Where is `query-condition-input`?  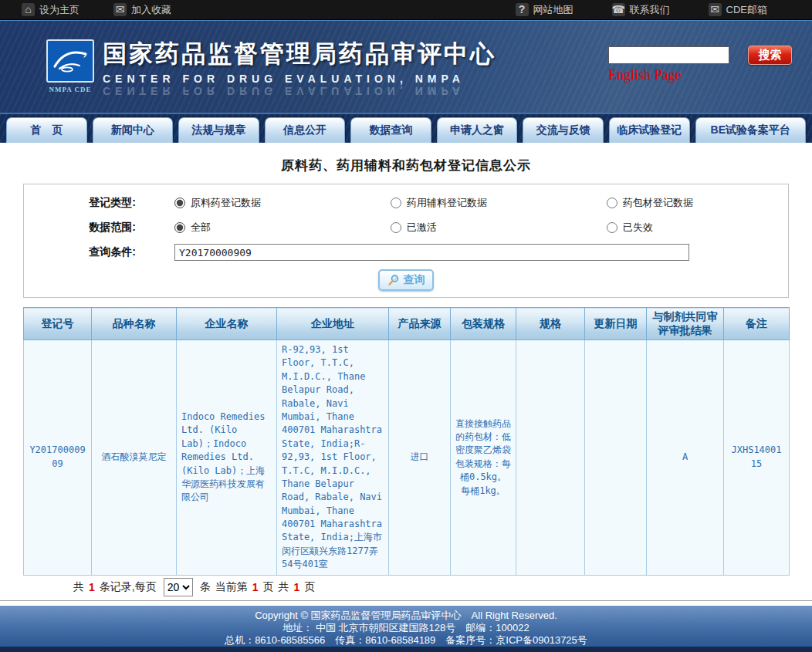 query-condition-input is located at coordinates (432, 252).